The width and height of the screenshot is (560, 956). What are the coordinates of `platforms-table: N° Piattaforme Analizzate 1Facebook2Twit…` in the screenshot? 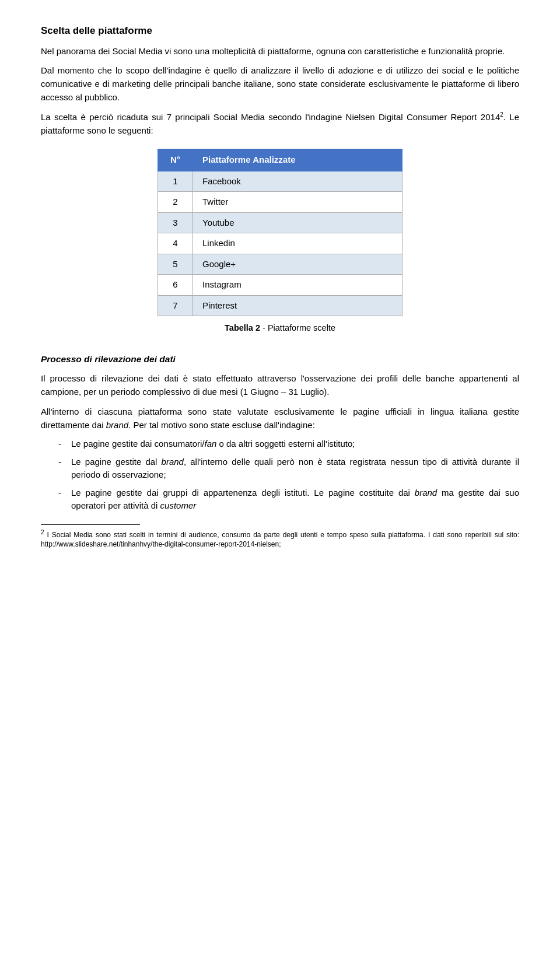 It's located at (280, 232).